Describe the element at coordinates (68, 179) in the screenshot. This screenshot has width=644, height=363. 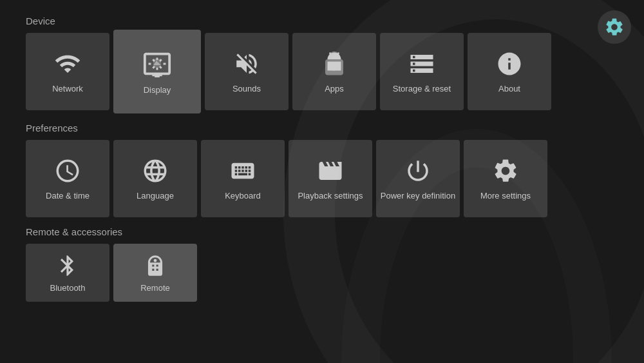
I see `datetime-tile: Date & time` at that location.